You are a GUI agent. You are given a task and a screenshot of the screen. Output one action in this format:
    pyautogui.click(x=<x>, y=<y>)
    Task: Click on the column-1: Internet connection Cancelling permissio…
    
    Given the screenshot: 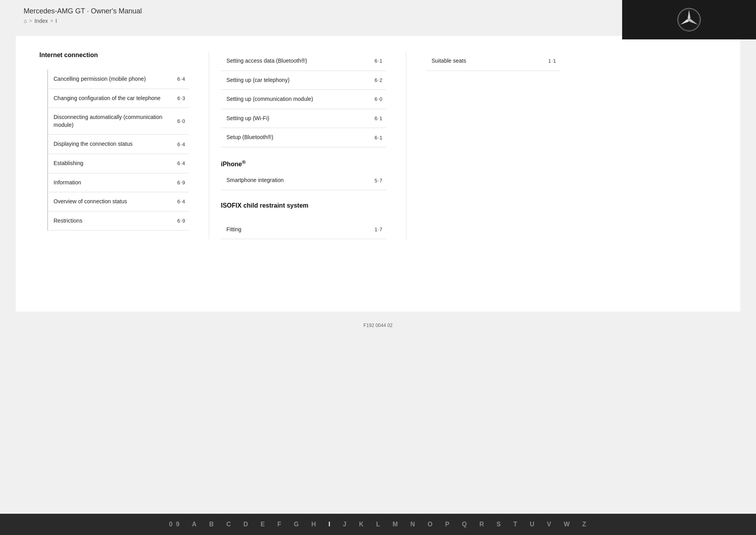 What is the action you would take?
    pyautogui.click(x=118, y=145)
    